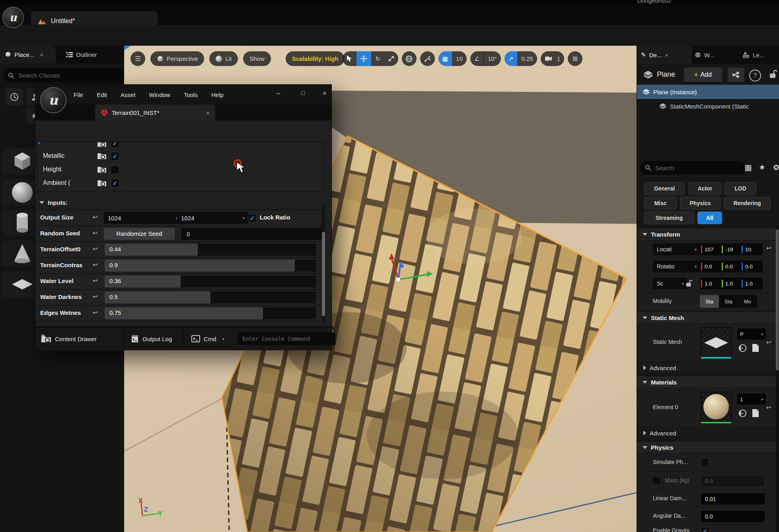 The height and width of the screenshot is (532, 779). What do you see at coordinates (142, 218) in the screenshot?
I see `output-width-dropdown: 1024▾` at bounding box center [142, 218].